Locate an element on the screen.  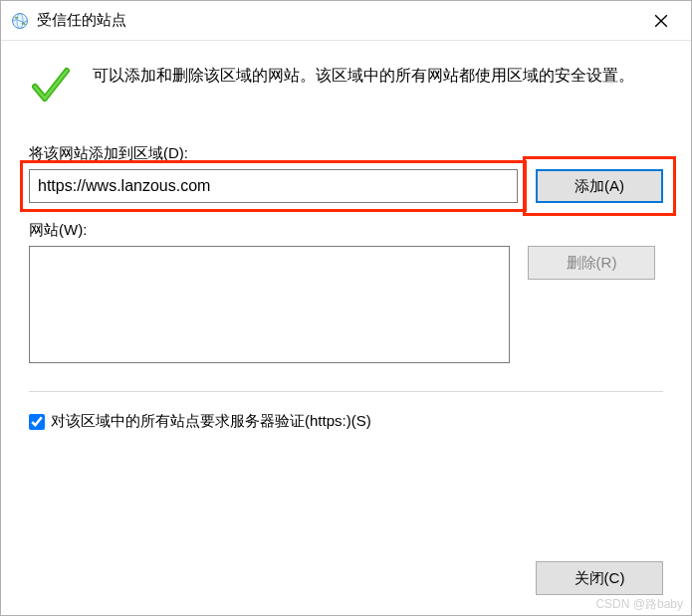
close-icon is located at coordinates (661, 21).